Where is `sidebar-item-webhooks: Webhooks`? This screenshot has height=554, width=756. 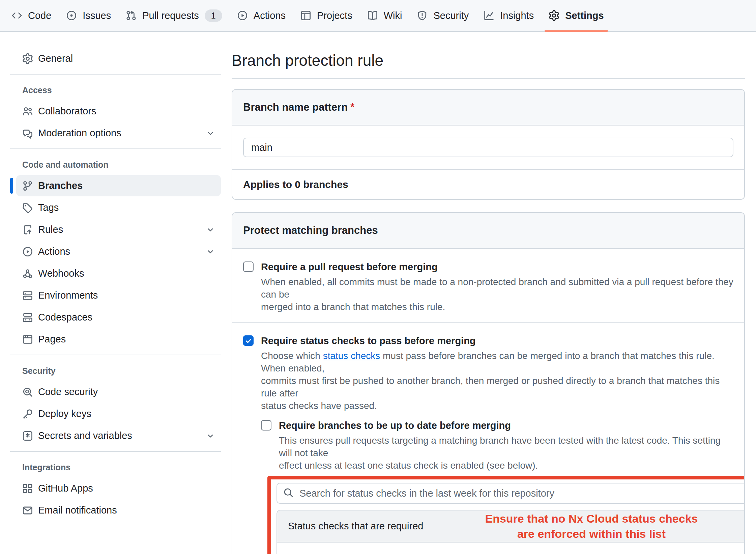 sidebar-item-webhooks: Webhooks is located at coordinates (119, 273).